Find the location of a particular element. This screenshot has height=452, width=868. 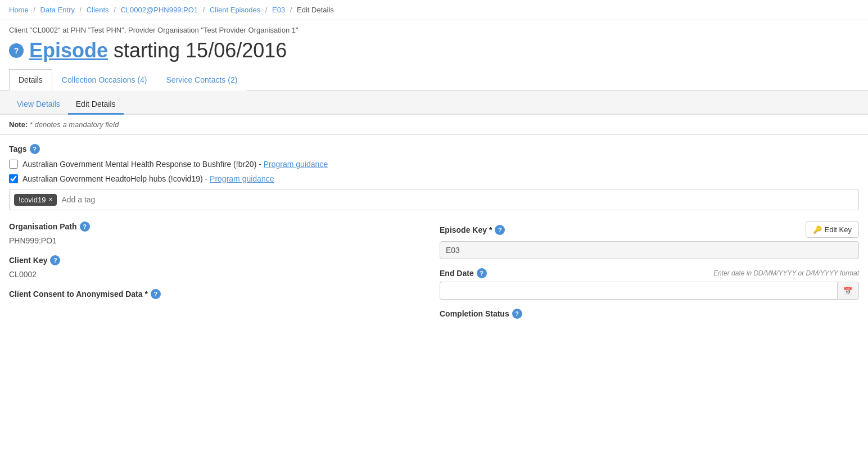

edit-key-button-label: Edit Key is located at coordinates (838, 229).